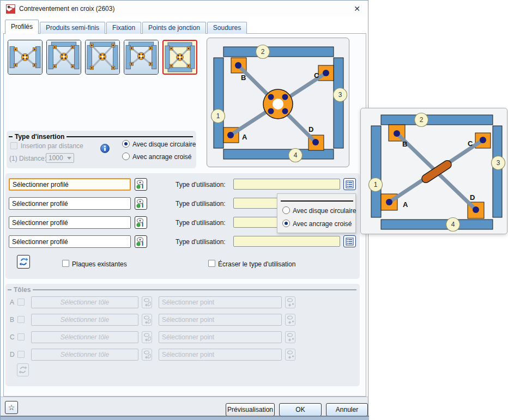 This screenshot has width=508, height=420. Describe the element at coordinates (278, 102) in the screenshot. I see `bracing-schematic-disc: B C A D 2 3 1 4` at that location.